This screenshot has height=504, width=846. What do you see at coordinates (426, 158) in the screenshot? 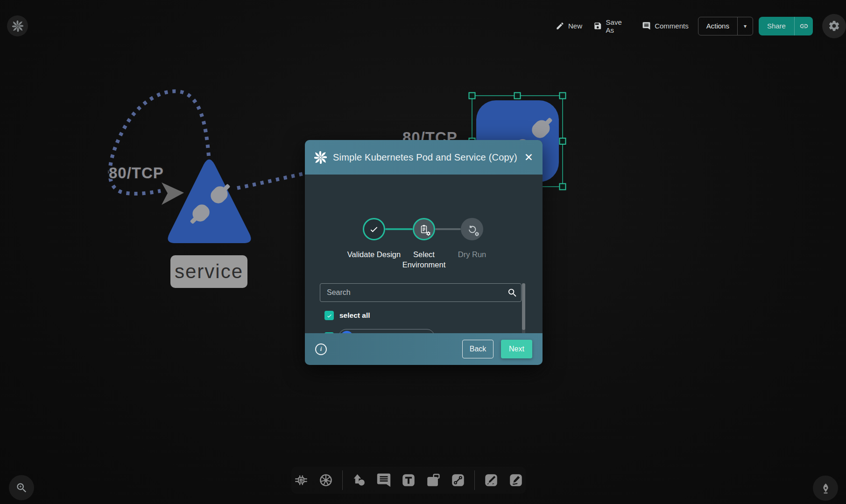
I see `modal-title: Simple Kubernetes Pod and Service (Copy)` at bounding box center [426, 158].